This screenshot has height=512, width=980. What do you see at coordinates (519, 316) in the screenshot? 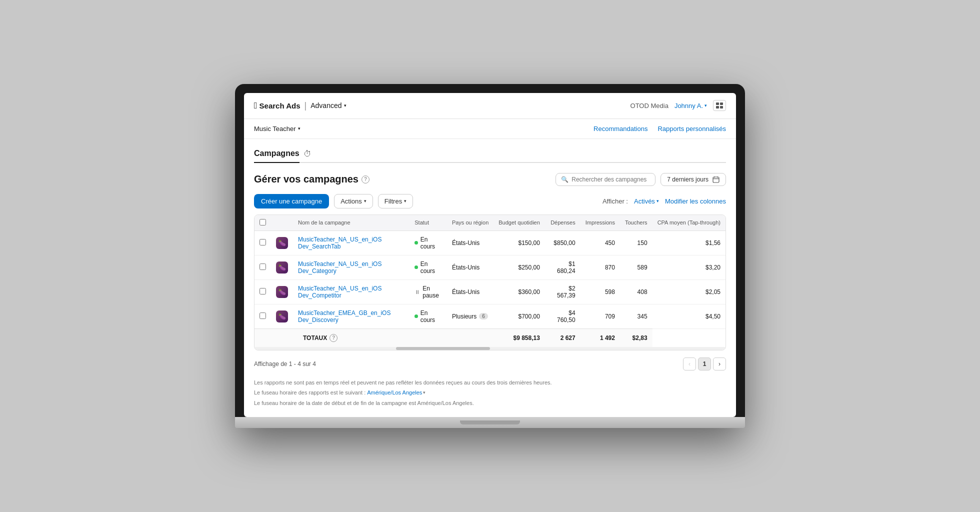
I see `budget-cell: $700,00` at bounding box center [519, 316].